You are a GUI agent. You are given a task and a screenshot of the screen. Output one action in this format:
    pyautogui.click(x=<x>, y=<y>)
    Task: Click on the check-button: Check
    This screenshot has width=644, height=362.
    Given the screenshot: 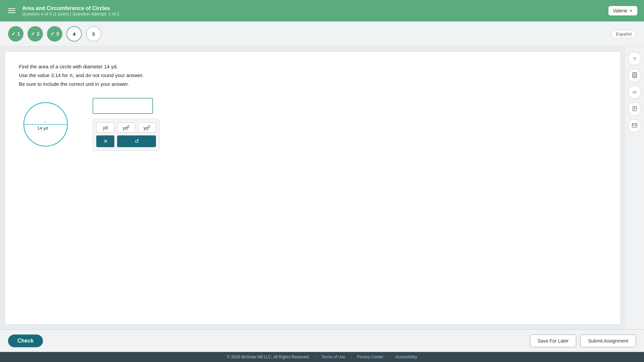 What is the action you would take?
    pyautogui.click(x=25, y=341)
    